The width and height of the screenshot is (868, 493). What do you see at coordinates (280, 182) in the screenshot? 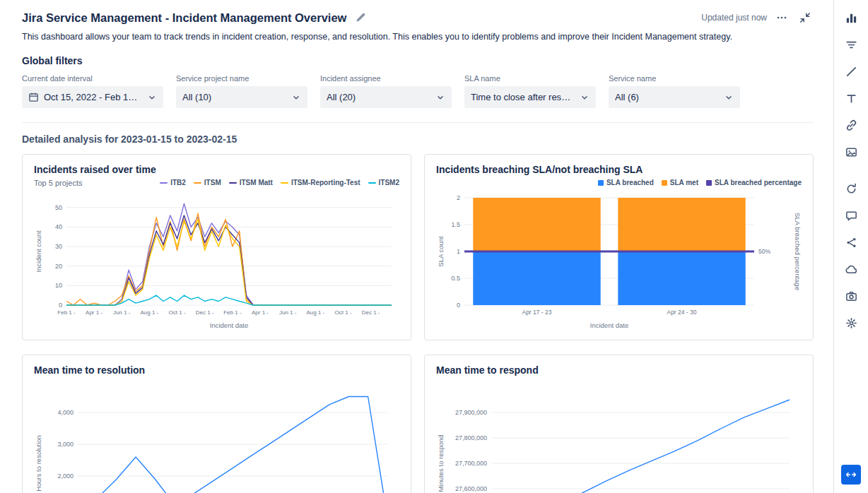
I see `chart-legend: ITB2ITSMITSM MattITSM-Reporting-TestITSM…` at bounding box center [280, 182].